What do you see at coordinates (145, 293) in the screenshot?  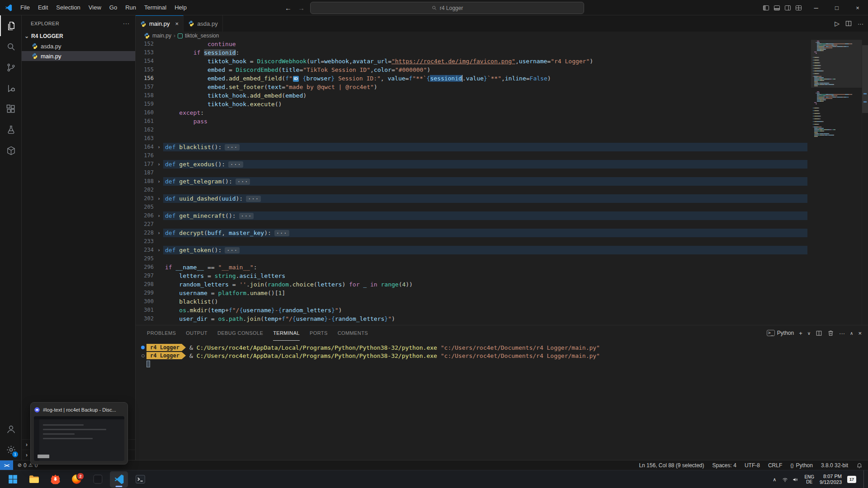 I see `line-number: 299` at bounding box center [145, 293].